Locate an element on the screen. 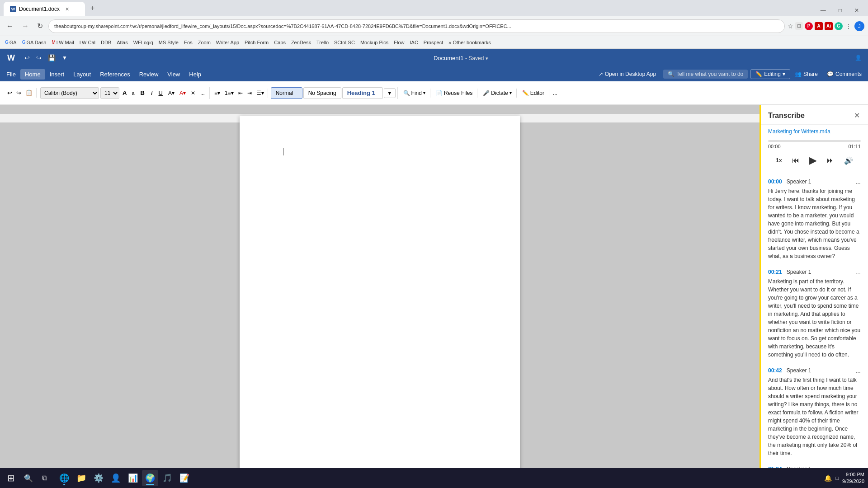  entry-3-more-icon: ... is located at coordinates (858, 371).